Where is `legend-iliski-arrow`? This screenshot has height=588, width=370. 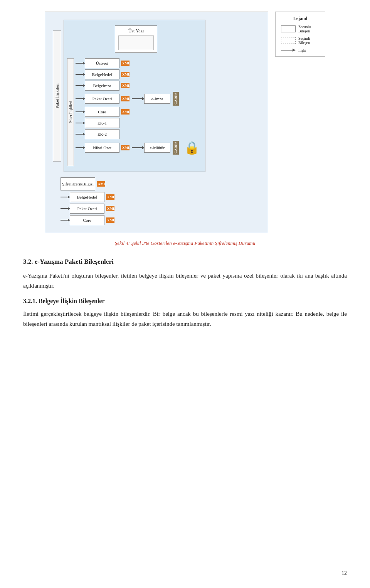 legend-iliski-arrow is located at coordinates (288, 50).